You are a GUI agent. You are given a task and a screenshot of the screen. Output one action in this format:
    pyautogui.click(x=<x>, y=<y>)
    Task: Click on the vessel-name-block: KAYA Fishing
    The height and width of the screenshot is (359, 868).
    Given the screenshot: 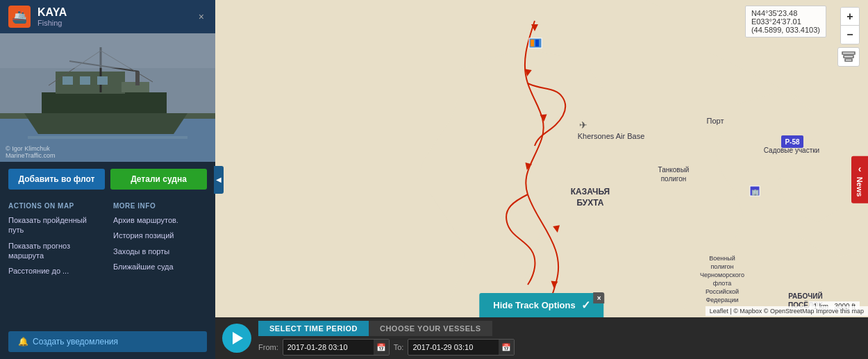 What is the action you would take?
    pyautogui.click(x=117, y=17)
    